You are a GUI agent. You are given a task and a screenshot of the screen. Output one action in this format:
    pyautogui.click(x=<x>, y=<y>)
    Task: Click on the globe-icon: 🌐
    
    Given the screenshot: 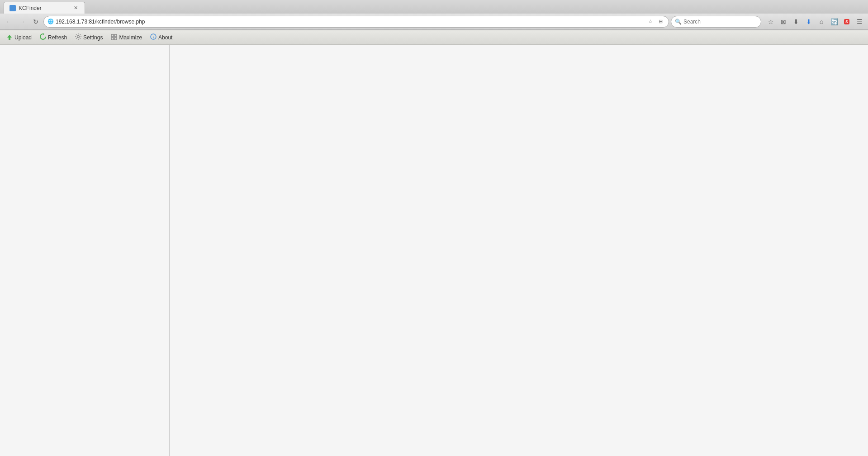 What is the action you would take?
    pyautogui.click(x=51, y=22)
    